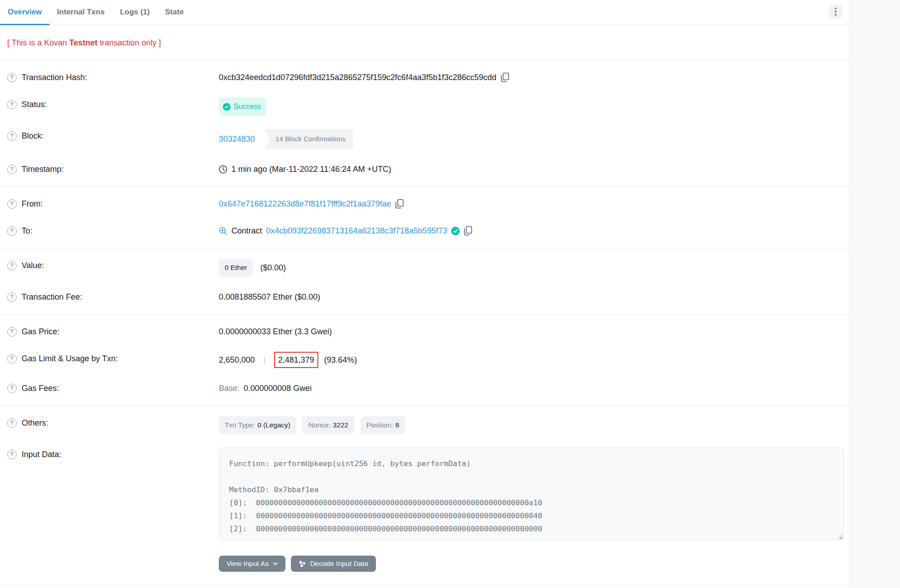  Describe the element at coordinates (33, 265) in the screenshot. I see `value-label: Value:` at that location.